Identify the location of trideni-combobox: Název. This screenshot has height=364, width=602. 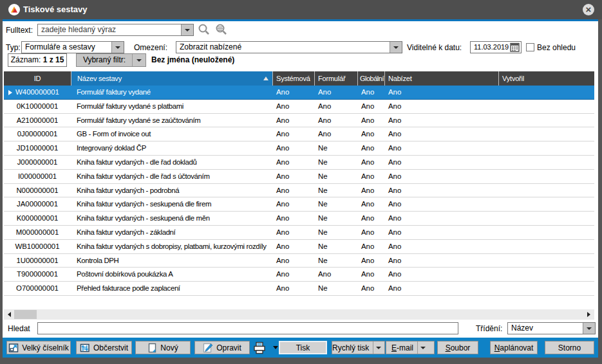
(551, 328).